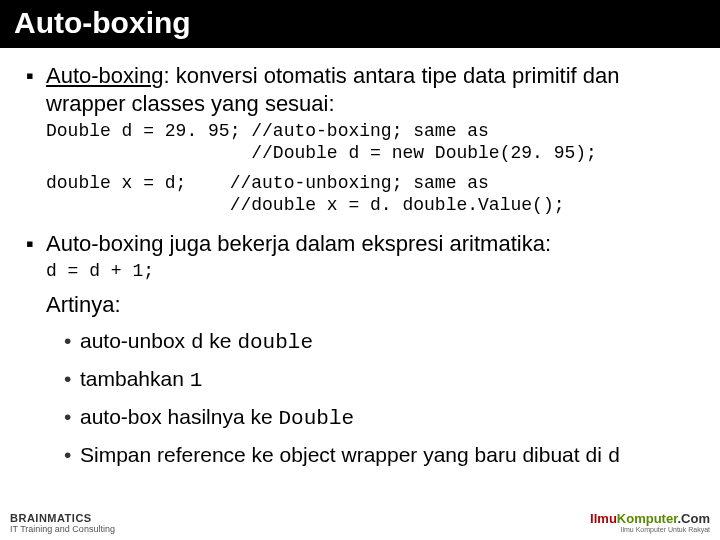  What do you see at coordinates (614, 456) in the screenshot?
I see `sub-4-b: d` at bounding box center [614, 456].